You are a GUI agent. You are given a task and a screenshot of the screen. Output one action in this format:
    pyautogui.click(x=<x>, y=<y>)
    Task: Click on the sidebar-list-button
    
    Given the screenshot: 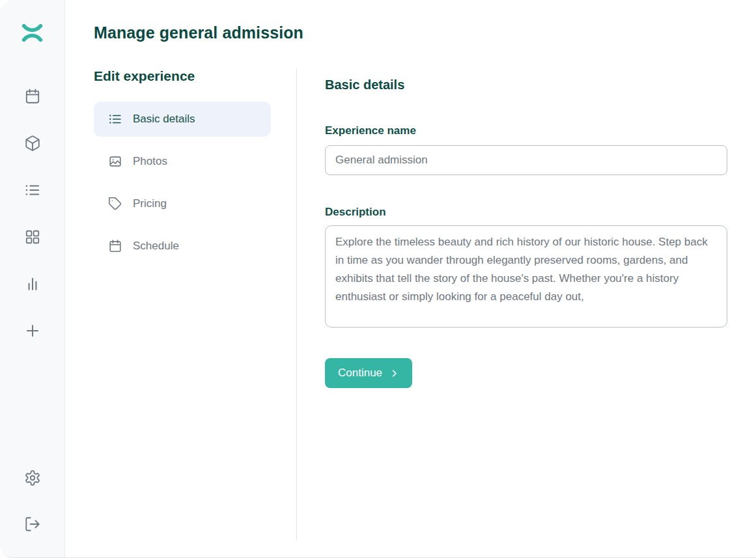 What is the action you would take?
    pyautogui.click(x=33, y=190)
    